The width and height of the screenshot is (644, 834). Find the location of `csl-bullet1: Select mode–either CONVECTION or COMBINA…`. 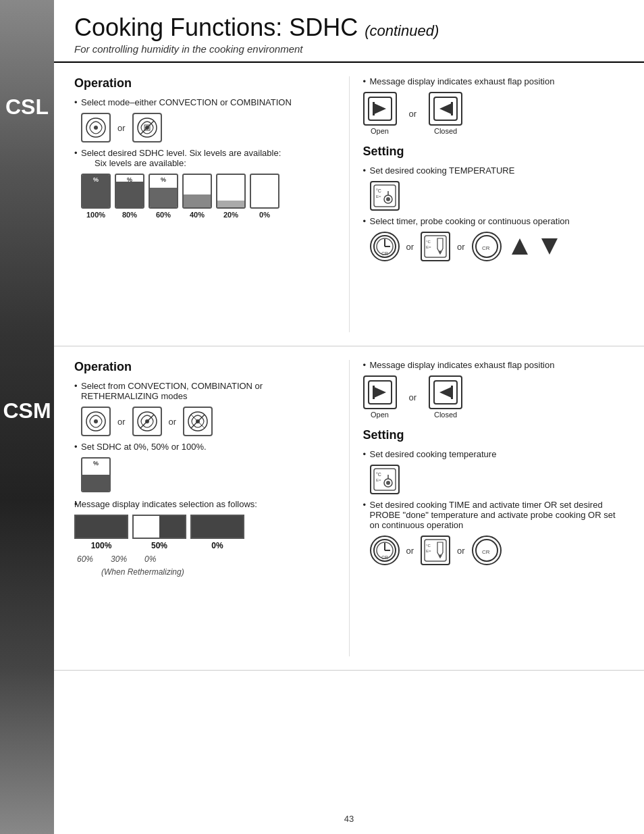

csl-bullet1: Select mode–either CONVECTION or COMBINA… is located at coordinates (205, 103).